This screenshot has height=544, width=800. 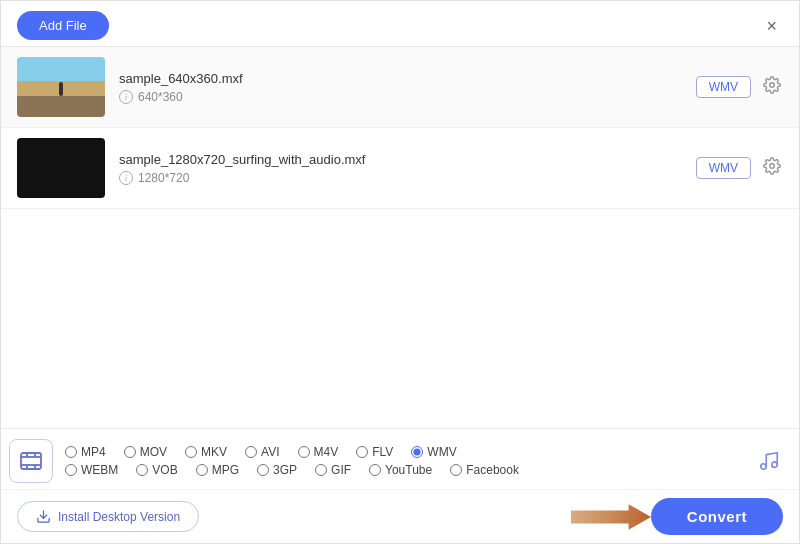 What do you see at coordinates (160, 97) in the screenshot?
I see `file-resolution-1: 640*360` at bounding box center [160, 97].